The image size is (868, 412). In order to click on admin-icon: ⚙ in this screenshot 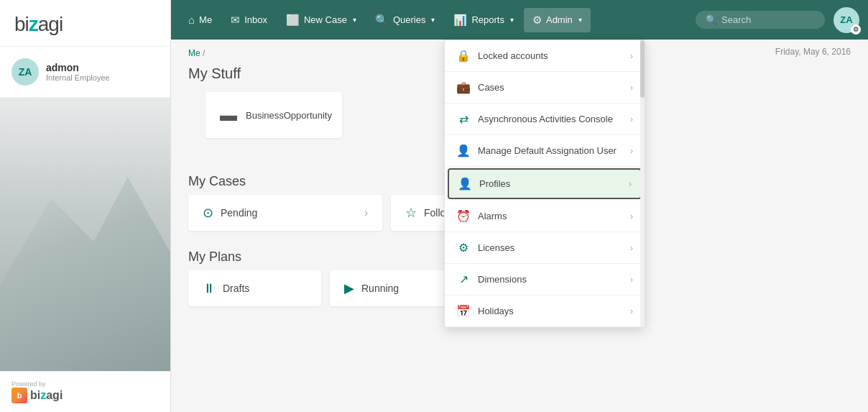, I will do `click(537, 20)`.